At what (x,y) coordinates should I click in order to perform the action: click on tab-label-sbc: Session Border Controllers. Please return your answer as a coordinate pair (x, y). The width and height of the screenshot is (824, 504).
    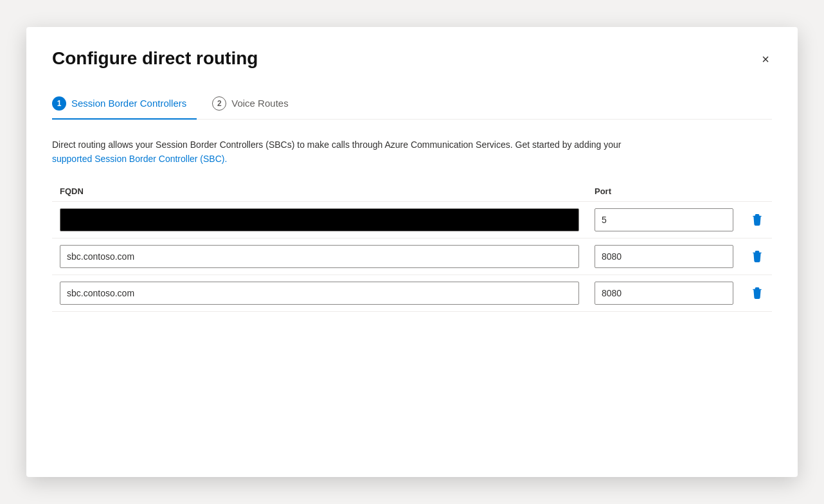
    Looking at the image, I should click on (129, 103).